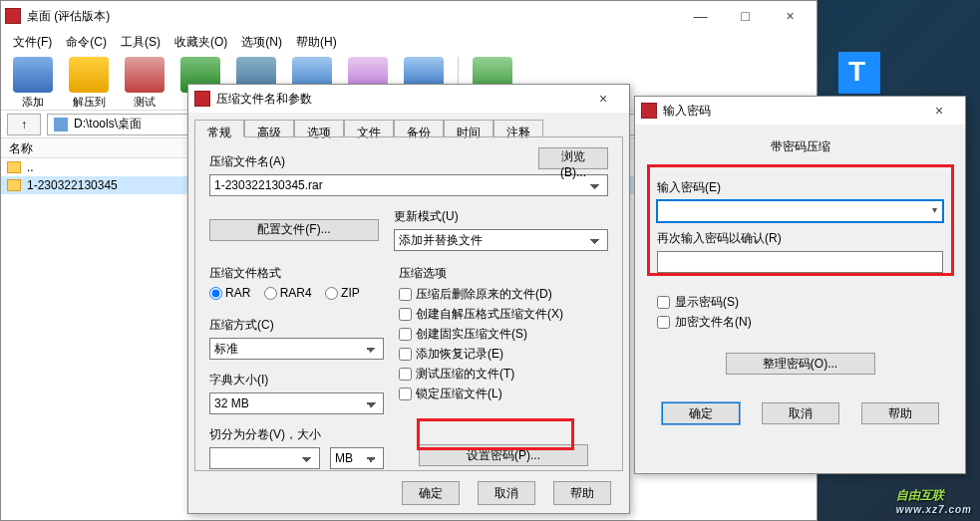  I want to click on dict-select: 32 MB, so click(297, 403).